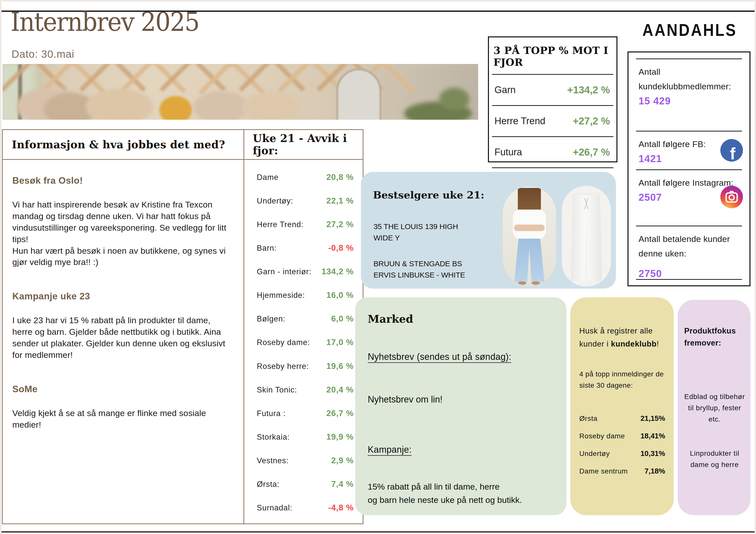 Image resolution: width=756 pixels, height=534 pixels. Describe the element at coordinates (689, 95) in the screenshot. I see `stat-kundeklubb: Antall kundeklubbmedlemmer: 15 429` at that location.